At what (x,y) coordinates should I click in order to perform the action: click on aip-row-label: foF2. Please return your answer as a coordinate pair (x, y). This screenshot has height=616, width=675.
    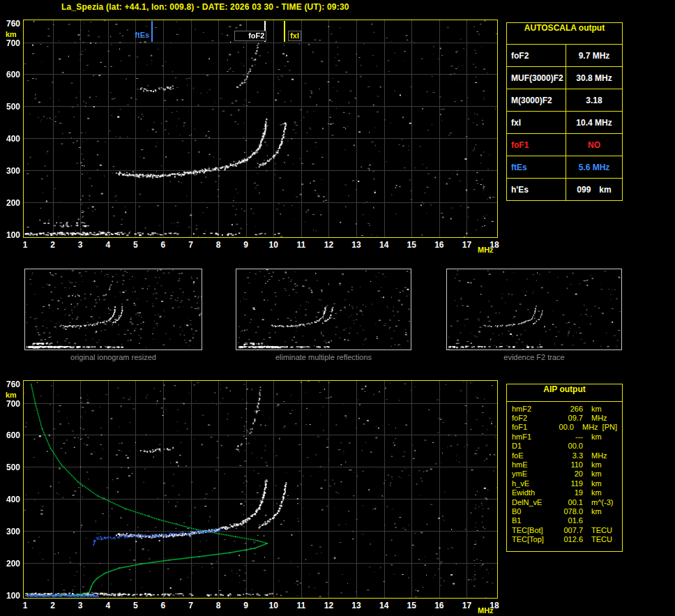
    Looking at the image, I should click on (533, 418).